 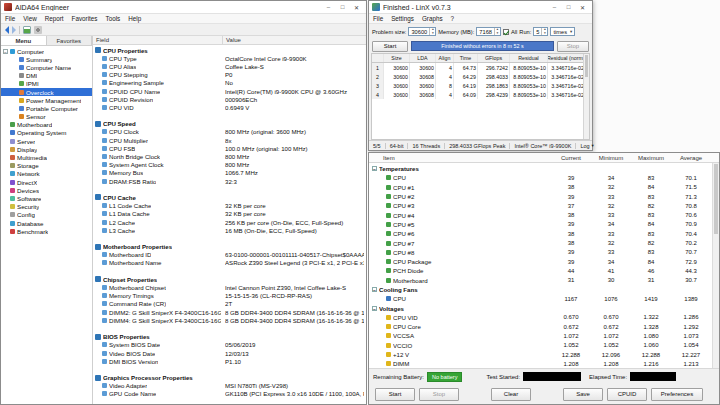 I want to click on sidebar-tree-item: Security, so click(x=46, y=207).